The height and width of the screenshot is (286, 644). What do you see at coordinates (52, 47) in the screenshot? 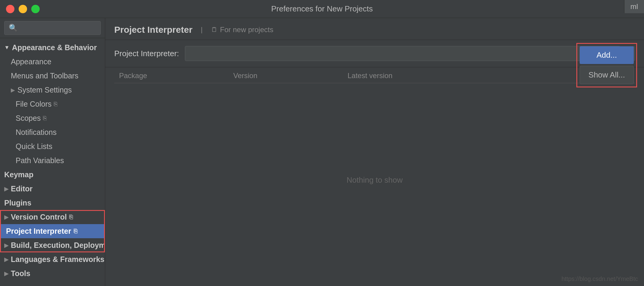
I see `sidebar-item-appearance-behavior: ▼ Appearance & Behavior` at bounding box center [52, 47].